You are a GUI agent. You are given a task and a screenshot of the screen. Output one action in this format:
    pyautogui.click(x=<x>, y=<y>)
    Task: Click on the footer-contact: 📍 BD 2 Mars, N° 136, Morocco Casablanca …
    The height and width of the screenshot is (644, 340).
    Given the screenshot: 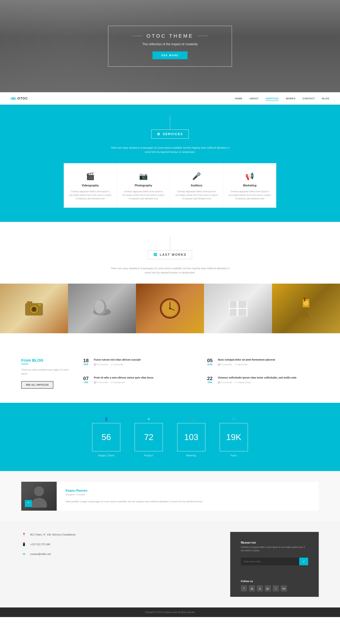 What is the action you would take?
    pyautogui.click(x=68, y=564)
    